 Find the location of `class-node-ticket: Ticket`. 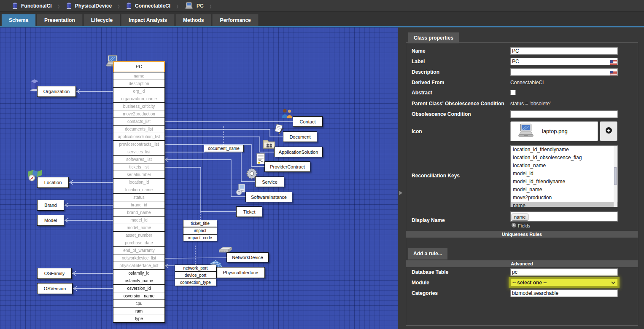

class-node-ticket: Ticket is located at coordinates (249, 211).